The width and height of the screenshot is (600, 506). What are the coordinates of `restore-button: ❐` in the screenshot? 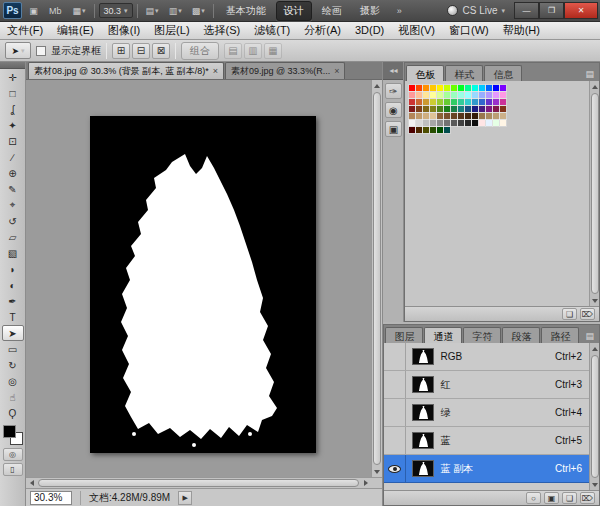 It's located at (552, 10).